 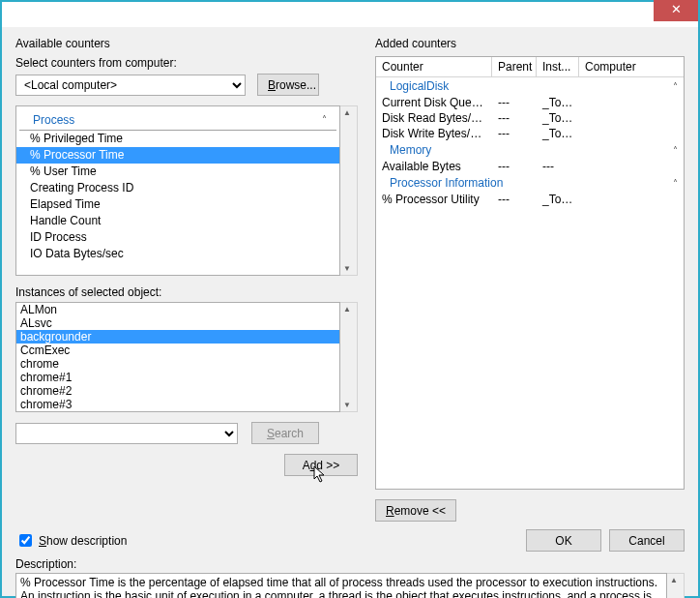 I want to click on instance-item: chrome, so click(x=178, y=364).